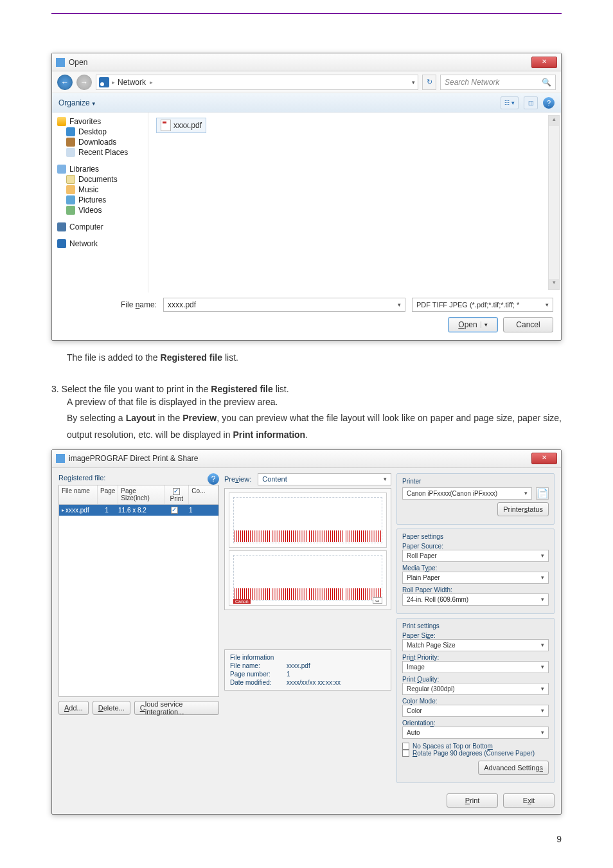 The image size is (613, 868). Describe the element at coordinates (100, 179) in the screenshot. I see `nav-documents: Documents` at that location.